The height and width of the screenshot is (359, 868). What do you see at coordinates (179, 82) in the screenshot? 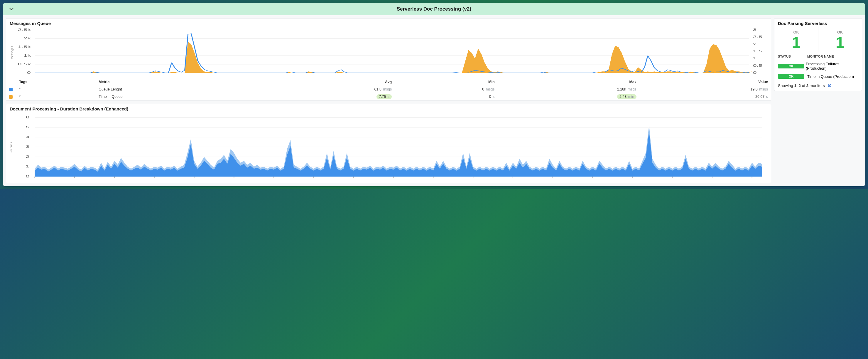
I see `th-metric: Metric` at bounding box center [179, 82].